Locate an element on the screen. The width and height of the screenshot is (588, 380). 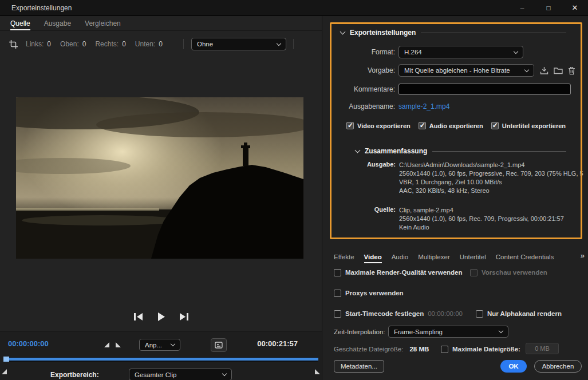
estimated-size-value: 28 MB is located at coordinates (419, 349).